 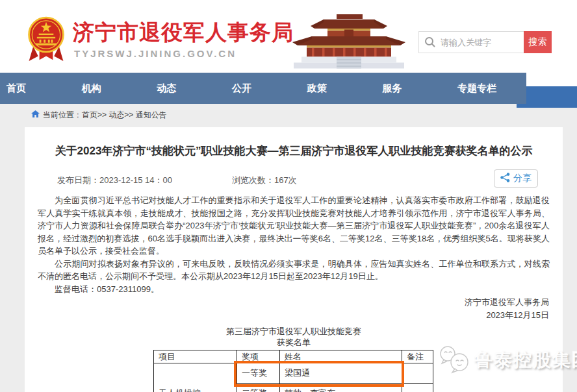 I want to click on col-header-award: 奖项, so click(x=259, y=357).